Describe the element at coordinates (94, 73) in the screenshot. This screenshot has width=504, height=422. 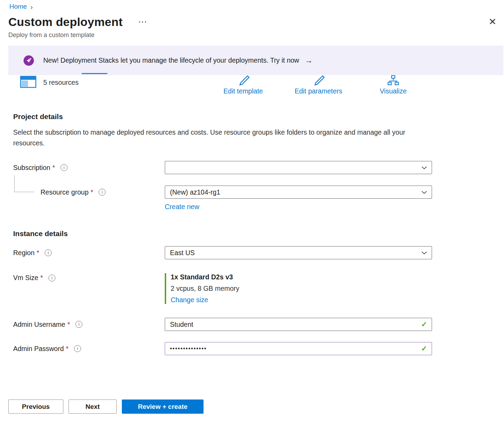
I see `clipped-link-fragment` at that location.